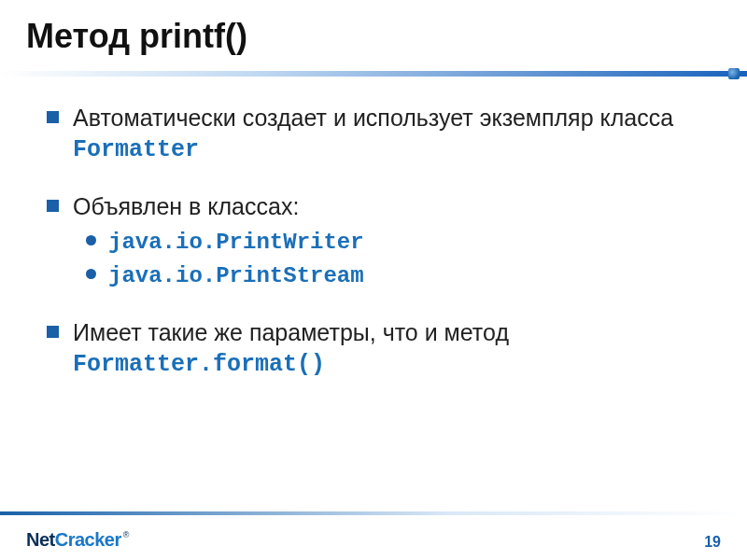 The height and width of the screenshot is (560, 747). I want to click on list-item: Имеет такие же параметры, что и метод Fo…, so click(380, 349).